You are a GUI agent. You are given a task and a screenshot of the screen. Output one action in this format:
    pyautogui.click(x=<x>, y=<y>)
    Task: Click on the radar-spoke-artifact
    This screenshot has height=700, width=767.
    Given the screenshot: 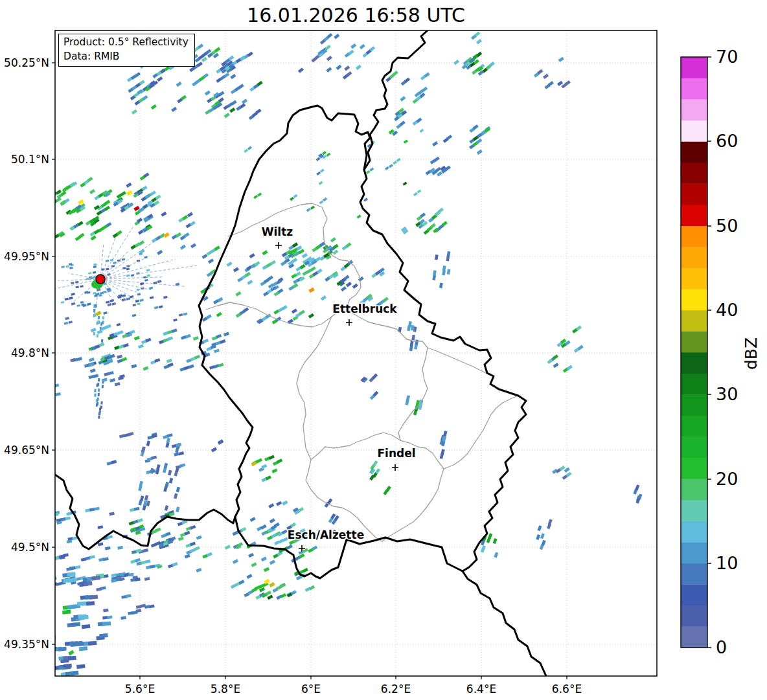 What is the action you would take?
    pyautogui.click(x=143, y=282)
    